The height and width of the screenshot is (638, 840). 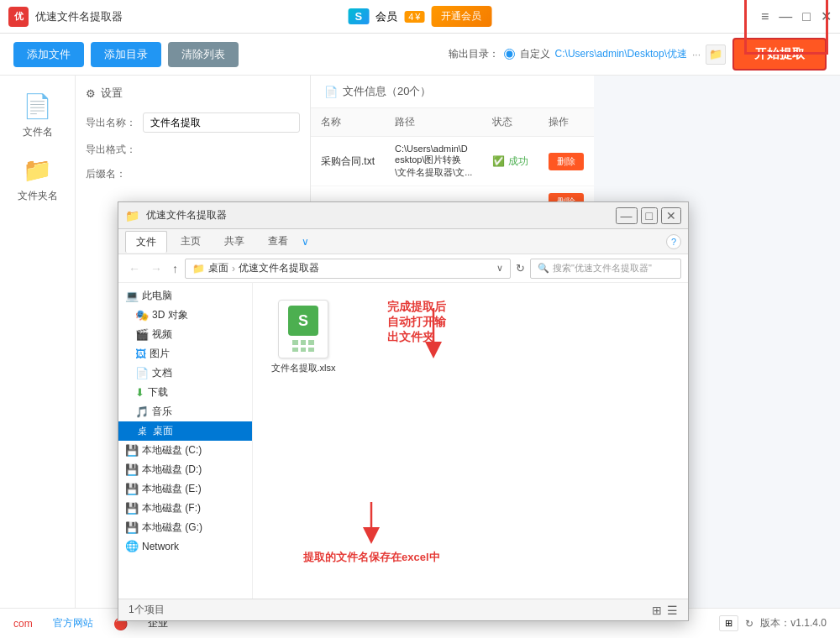 I want to click on nav-back-button: ←, so click(x=134, y=269).